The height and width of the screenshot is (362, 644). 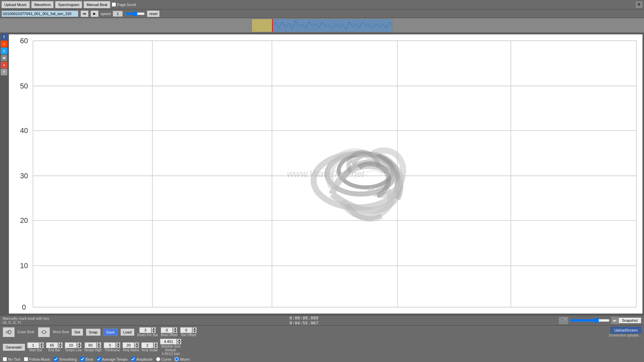 I want to click on svg-text: 0, so click(x=33, y=312).